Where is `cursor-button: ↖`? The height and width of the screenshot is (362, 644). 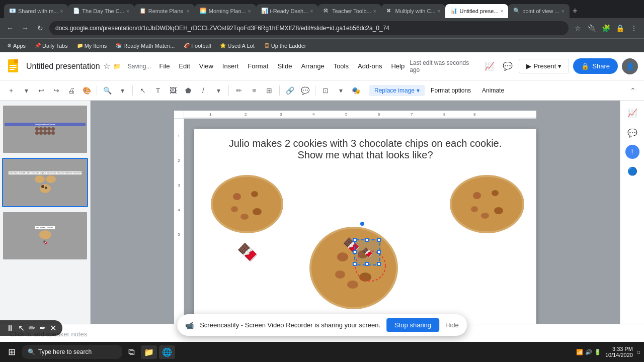 cursor-button: ↖ is located at coordinates (21, 328).